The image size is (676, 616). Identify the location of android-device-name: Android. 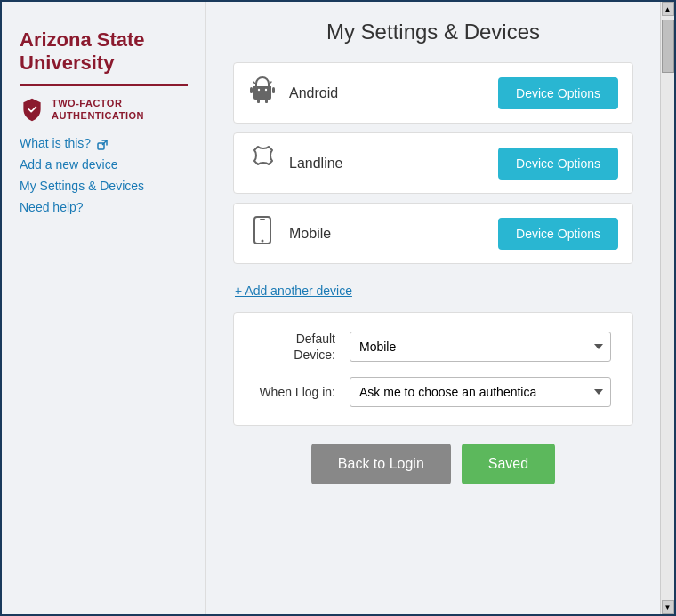
(313, 93).